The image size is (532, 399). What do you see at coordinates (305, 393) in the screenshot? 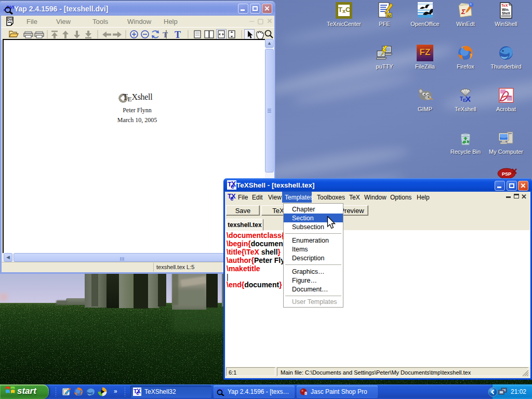
I see `svg-text: 8` at bounding box center [305, 393].